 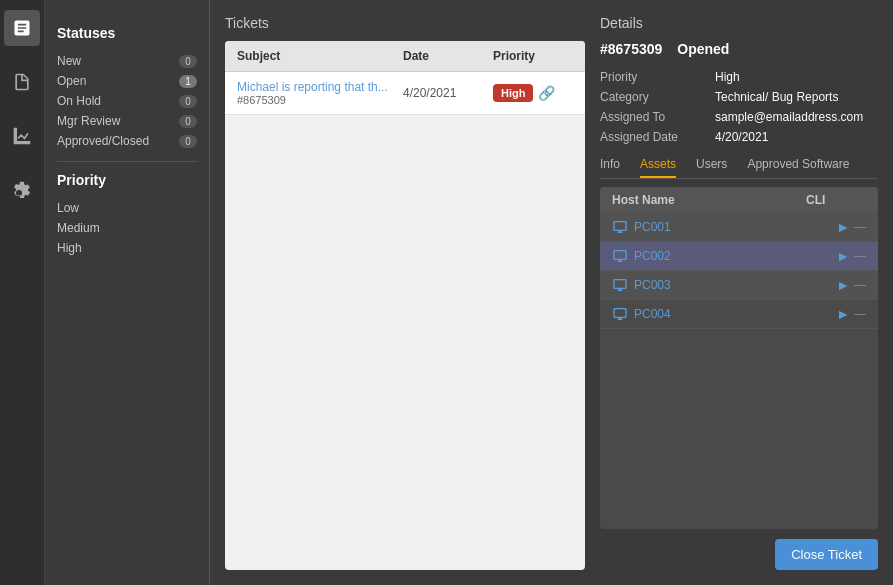 What do you see at coordinates (650, 117) in the screenshot?
I see `assignedto-field-label: Assigned To` at bounding box center [650, 117].